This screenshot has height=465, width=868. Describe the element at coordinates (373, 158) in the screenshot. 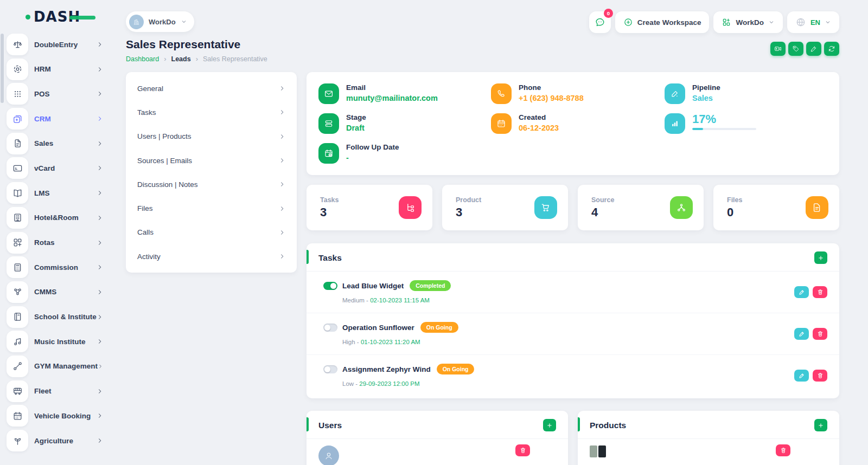

I see `lead-follow-up-value: -` at that location.